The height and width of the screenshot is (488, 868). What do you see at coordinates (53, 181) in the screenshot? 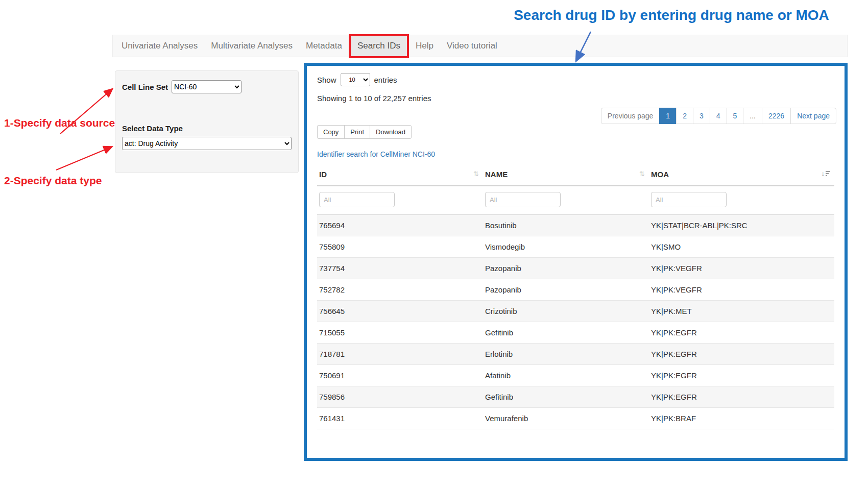
I see `step2-annotation: 2-Specify data type` at bounding box center [53, 181].